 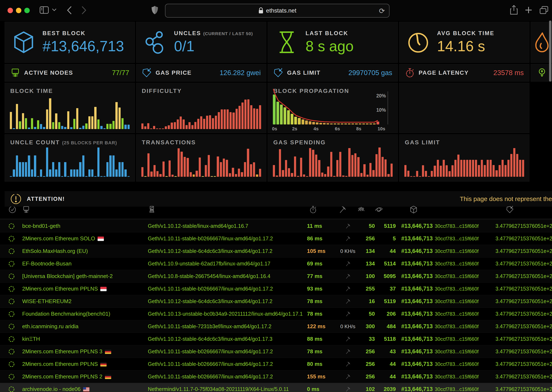 I want to click on back-button-icon, so click(x=69, y=10).